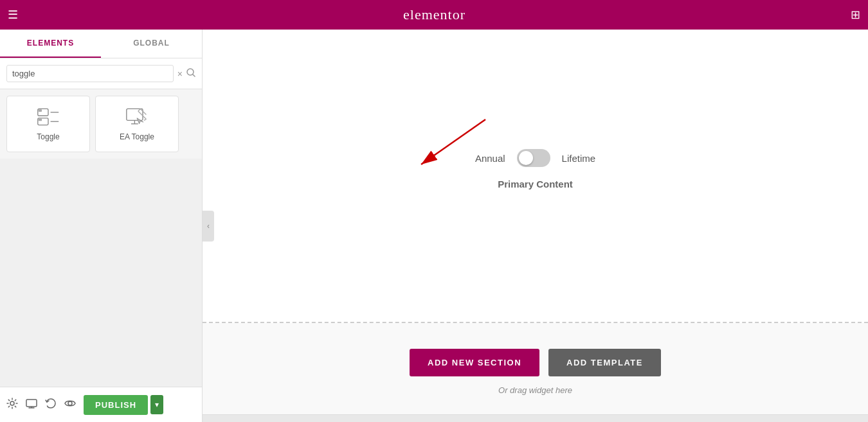 The image size is (868, 422). What do you see at coordinates (12, 405) in the screenshot?
I see `settings-icon` at bounding box center [12, 405].